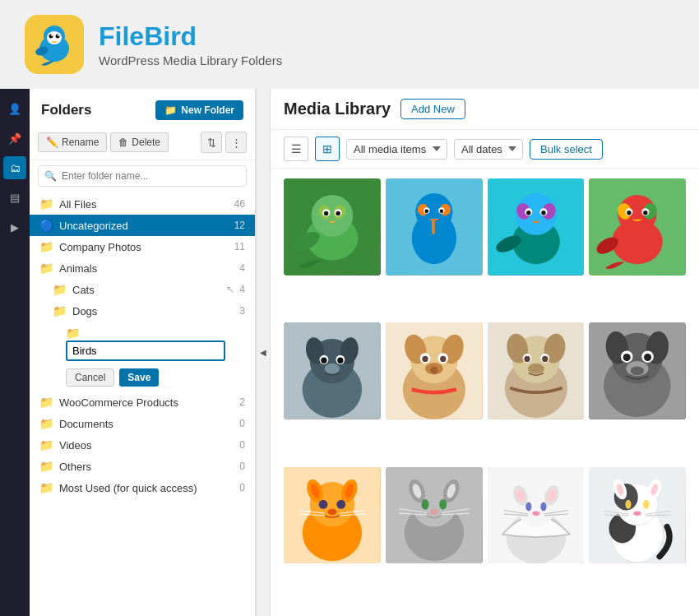 Image resolution: width=699 pixels, height=616 pixels. Describe the element at coordinates (211, 142) in the screenshot. I see `sort-button: ⇅` at that location.